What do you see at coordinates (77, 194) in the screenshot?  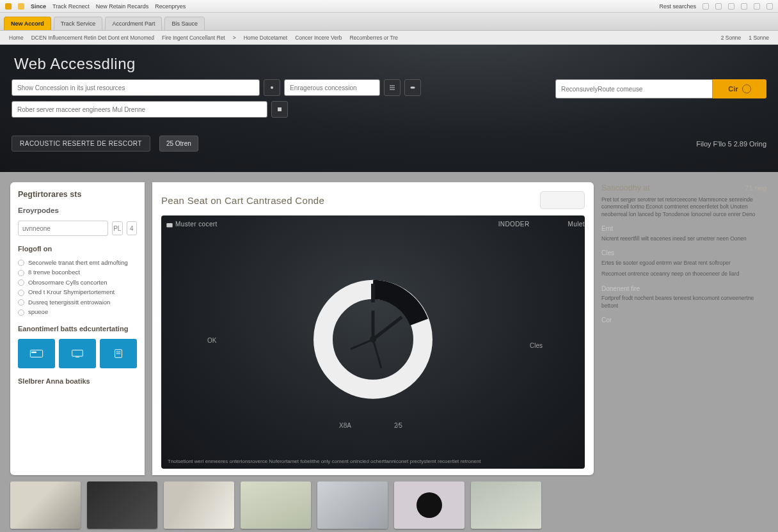 I see `sidebar-heading: Pegtirtorares sts` at bounding box center [77, 194].